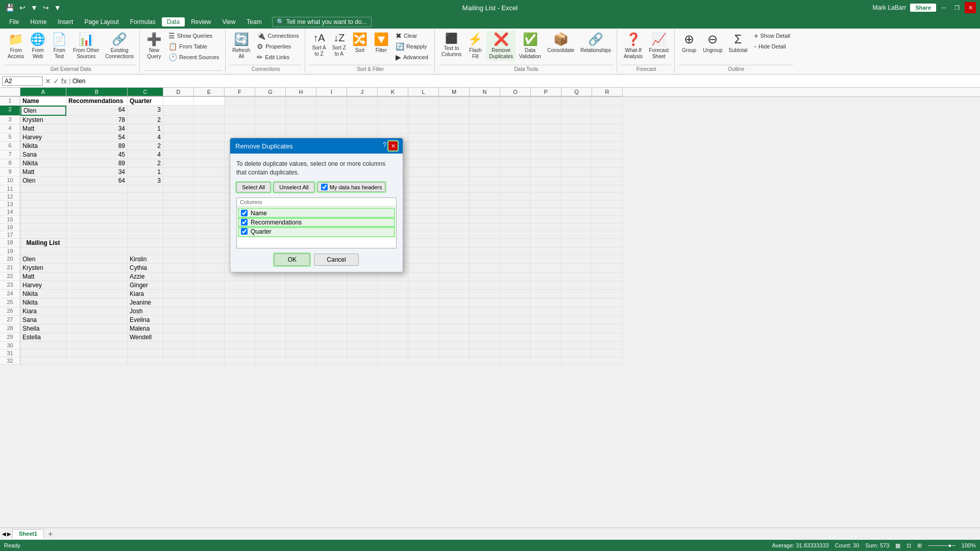 This screenshot has height=551, width=980. I want to click on cell: 89, so click(97, 163).